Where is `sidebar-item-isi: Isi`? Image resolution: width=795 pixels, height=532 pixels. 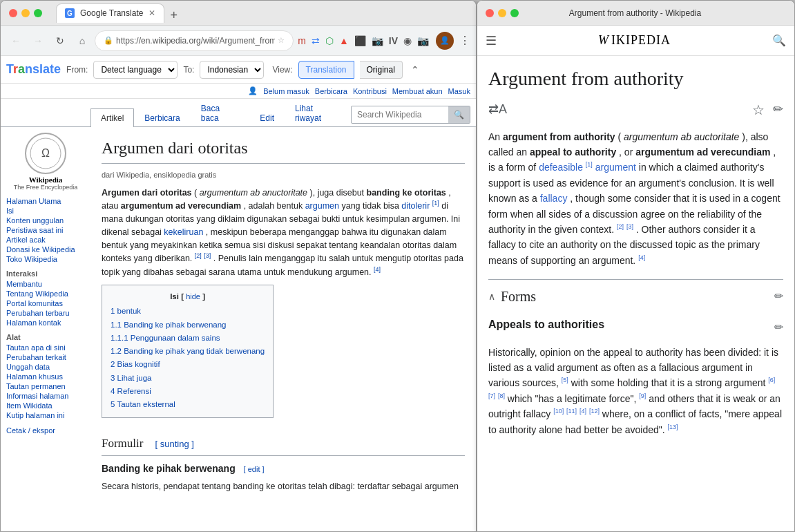 sidebar-item-isi: Isi is located at coordinates (46, 211).